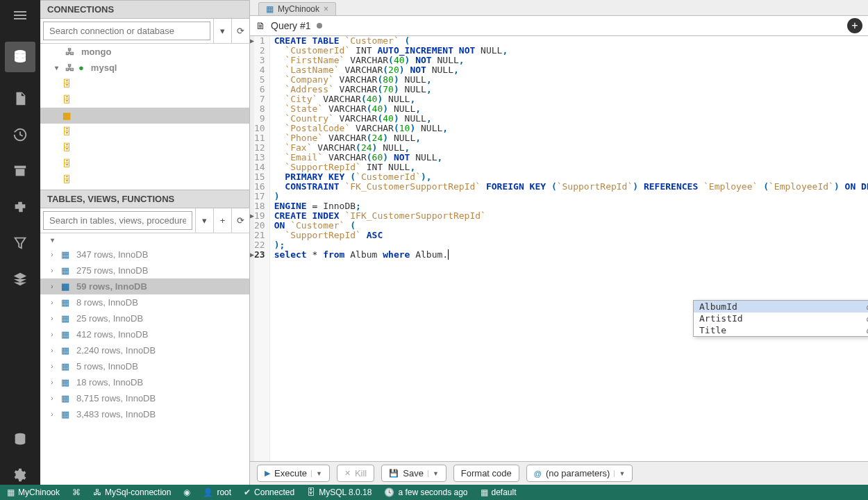  I want to click on connections-search-input, so click(126, 31).